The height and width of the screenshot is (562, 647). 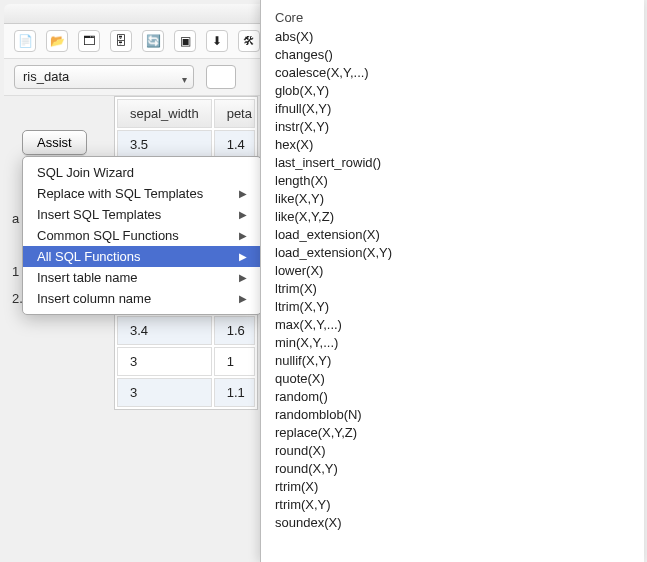 What do you see at coordinates (460, 198) in the screenshot?
I see `sql-function-item: like(X,Y)` at bounding box center [460, 198].